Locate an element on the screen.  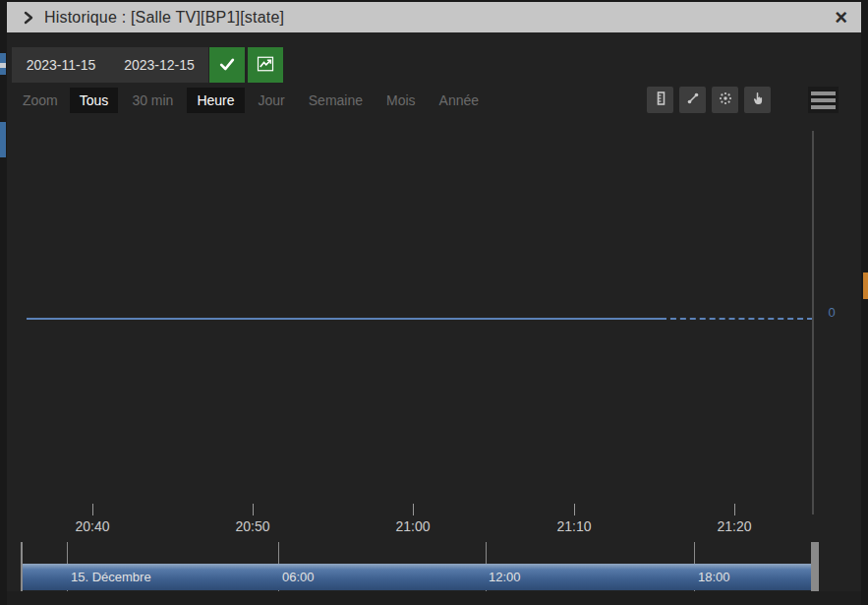
x-axis-tick-label: 21:00 is located at coordinates (413, 526).